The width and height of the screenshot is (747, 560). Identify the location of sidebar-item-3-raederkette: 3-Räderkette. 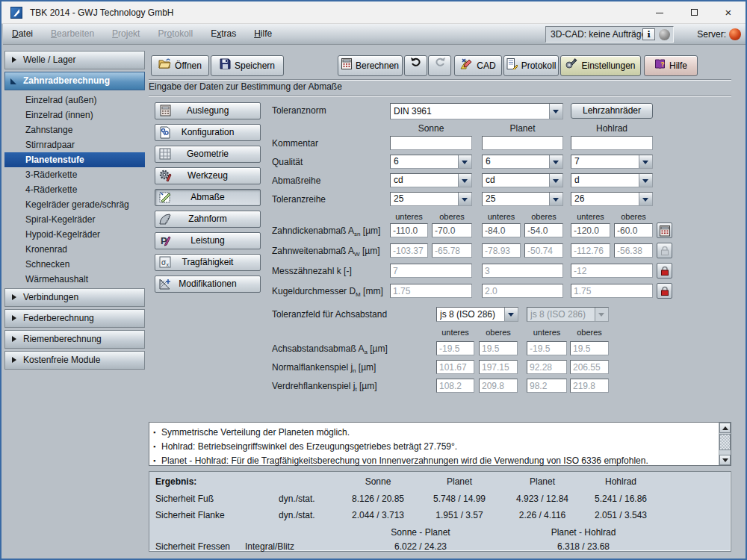
(75, 175).